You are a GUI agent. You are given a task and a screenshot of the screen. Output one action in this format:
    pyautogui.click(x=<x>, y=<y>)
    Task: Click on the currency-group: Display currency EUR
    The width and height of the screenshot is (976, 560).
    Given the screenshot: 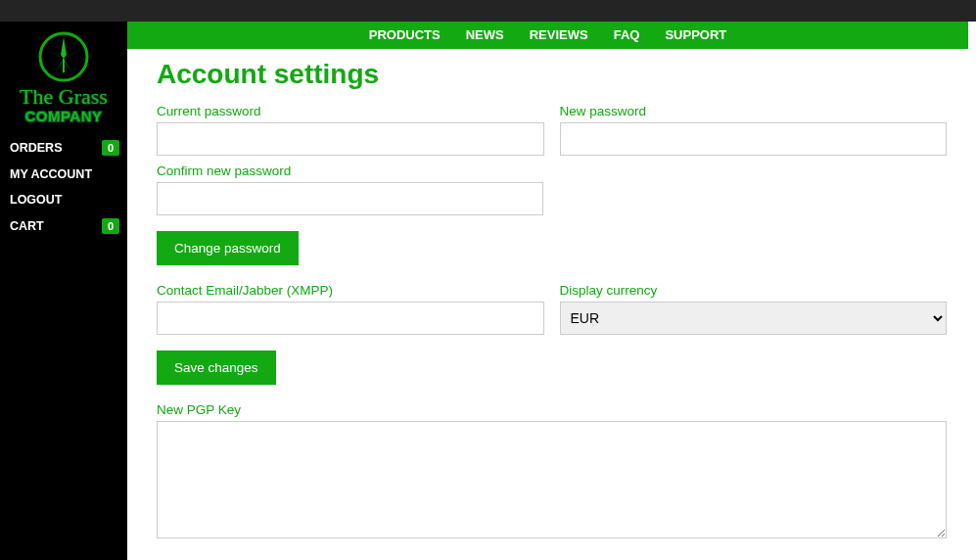 What is the action you would take?
    pyautogui.click(x=754, y=309)
    